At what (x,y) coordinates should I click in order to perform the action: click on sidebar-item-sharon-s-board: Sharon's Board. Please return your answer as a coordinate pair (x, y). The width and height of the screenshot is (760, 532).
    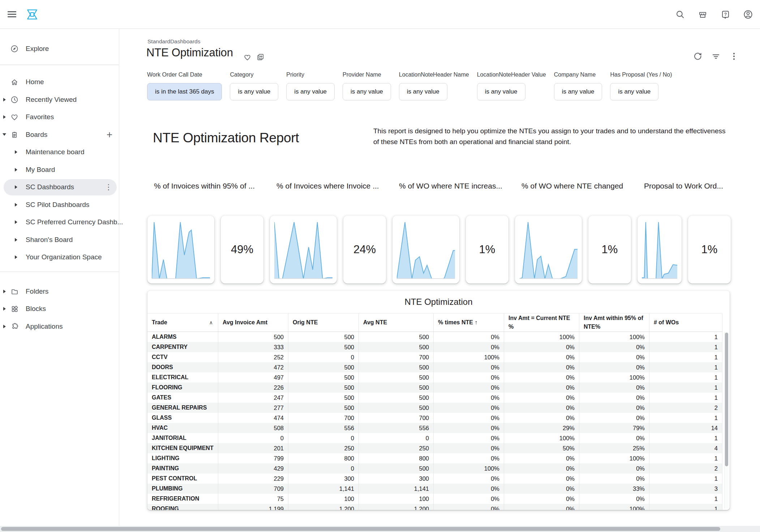
    Looking at the image, I should click on (59, 240).